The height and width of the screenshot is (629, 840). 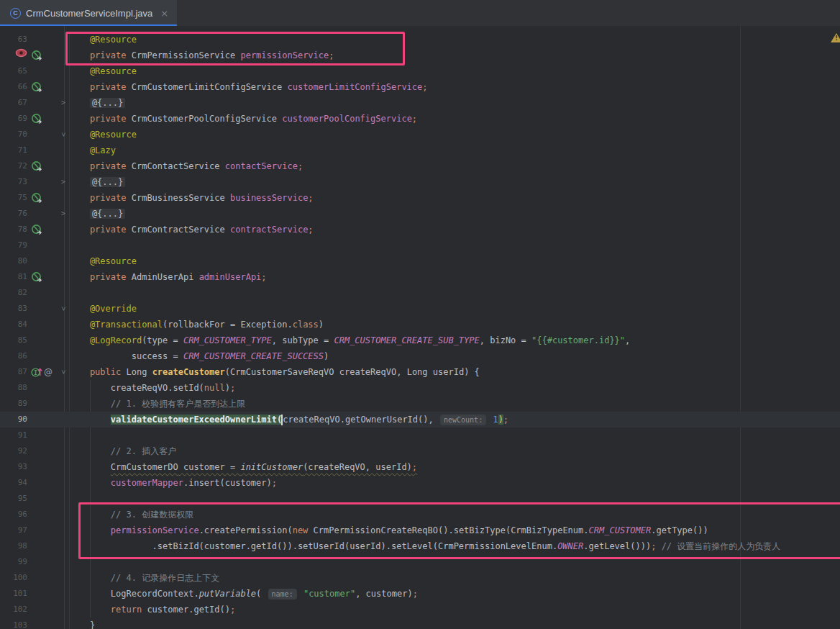 What do you see at coordinates (14, 578) in the screenshot?
I see `line-number: 100` at bounding box center [14, 578].